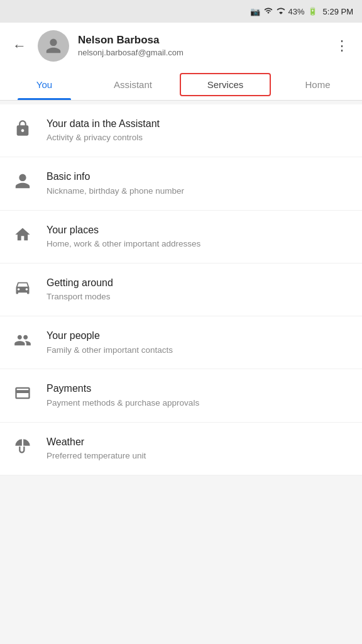 The height and width of the screenshot is (644, 362). Describe the element at coordinates (44, 84) in the screenshot. I see `tab-you-label: You` at that location.